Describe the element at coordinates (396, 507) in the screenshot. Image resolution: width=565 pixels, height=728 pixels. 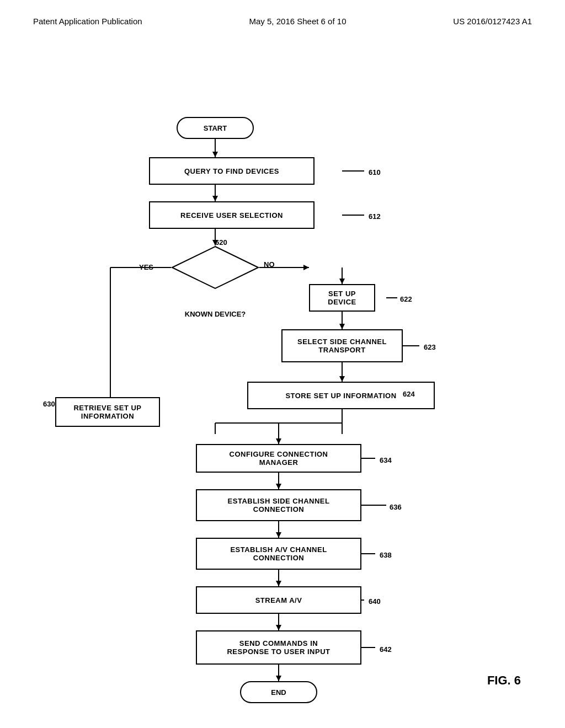
I see `label-636: 636` at that location.